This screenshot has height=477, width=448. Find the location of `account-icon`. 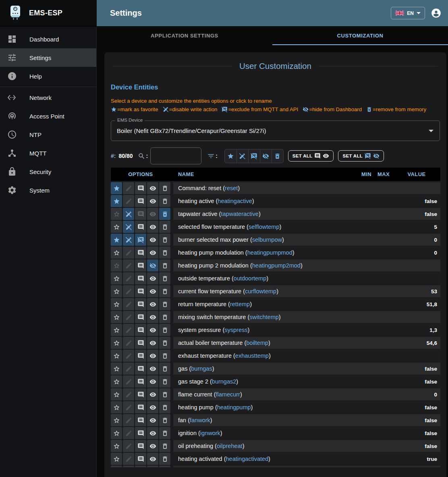

account-icon is located at coordinates (436, 13).